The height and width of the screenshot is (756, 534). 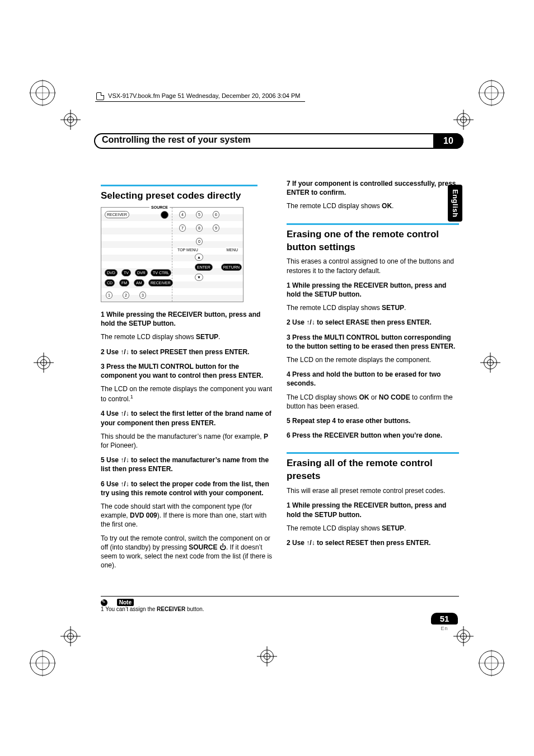 I want to click on step-4: 4 Use ↑/↓ to select the first letter of …, so click(x=187, y=418).